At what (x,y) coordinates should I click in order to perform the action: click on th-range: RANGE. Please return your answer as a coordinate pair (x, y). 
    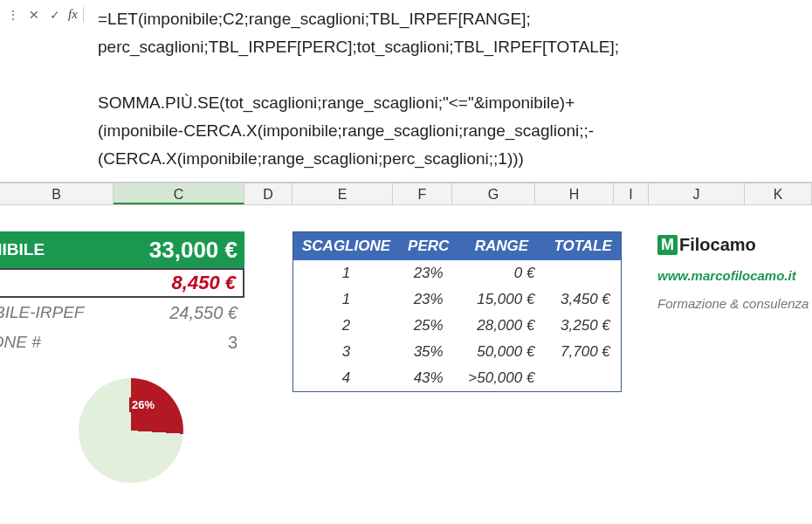
    Looking at the image, I should click on (501, 246).